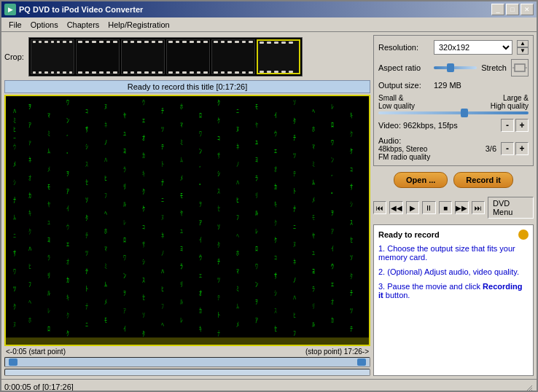 The image size is (538, 392). I want to click on action-buttons: Open ... Record it, so click(453, 180).